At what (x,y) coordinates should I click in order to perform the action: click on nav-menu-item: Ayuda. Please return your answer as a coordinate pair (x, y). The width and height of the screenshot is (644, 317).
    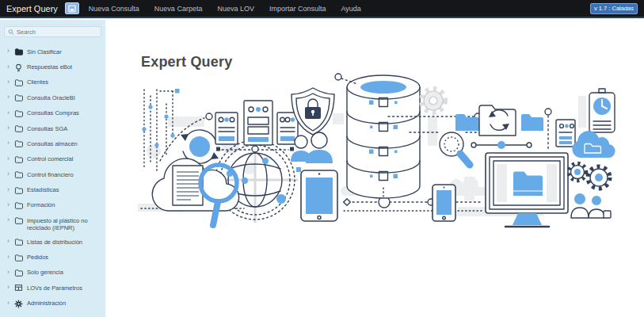
    Looking at the image, I should click on (350, 9).